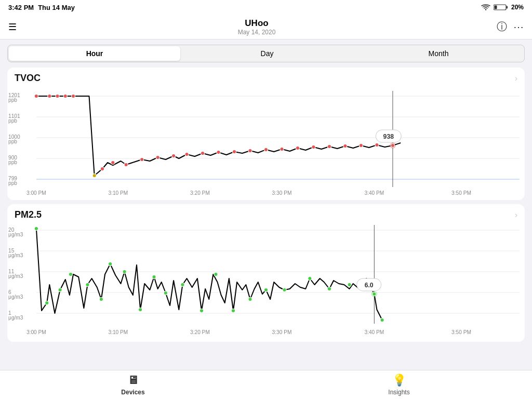 The image size is (532, 399). Describe the element at coordinates (510, 27) in the screenshot. I see `nav-right: ⓘ ⋯` at that location.